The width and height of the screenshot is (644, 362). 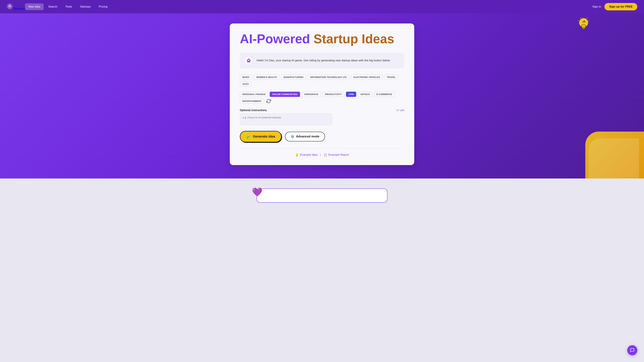 I want to click on tag-aerospace: AEROSPACE, so click(x=311, y=94).